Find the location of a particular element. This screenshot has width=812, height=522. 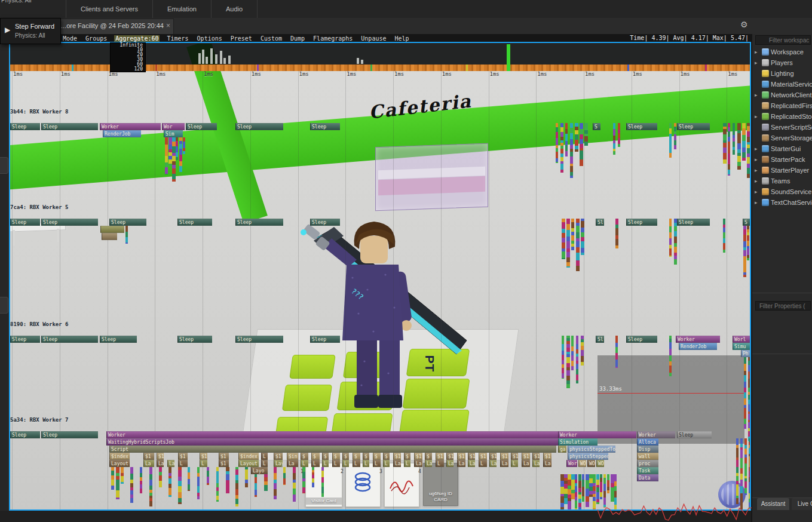

profiler-block: Sim is located at coordinates (173, 134).